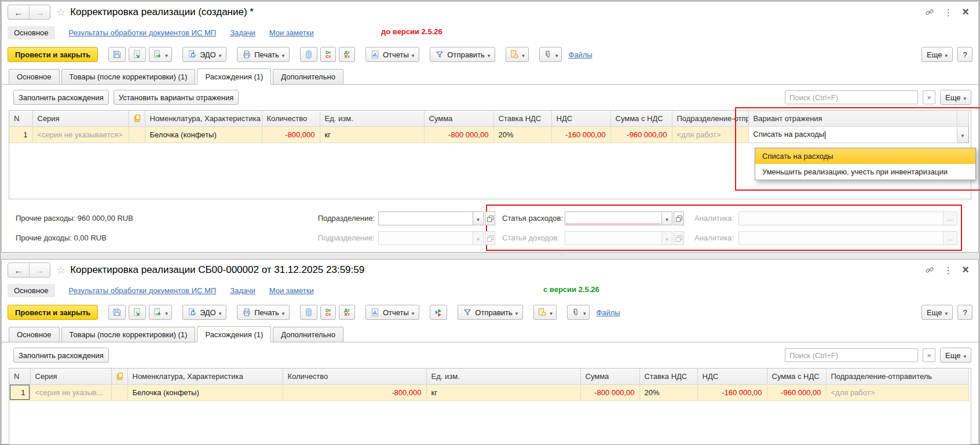  Describe the element at coordinates (19, 270) in the screenshot. I see `back-button` at that location.